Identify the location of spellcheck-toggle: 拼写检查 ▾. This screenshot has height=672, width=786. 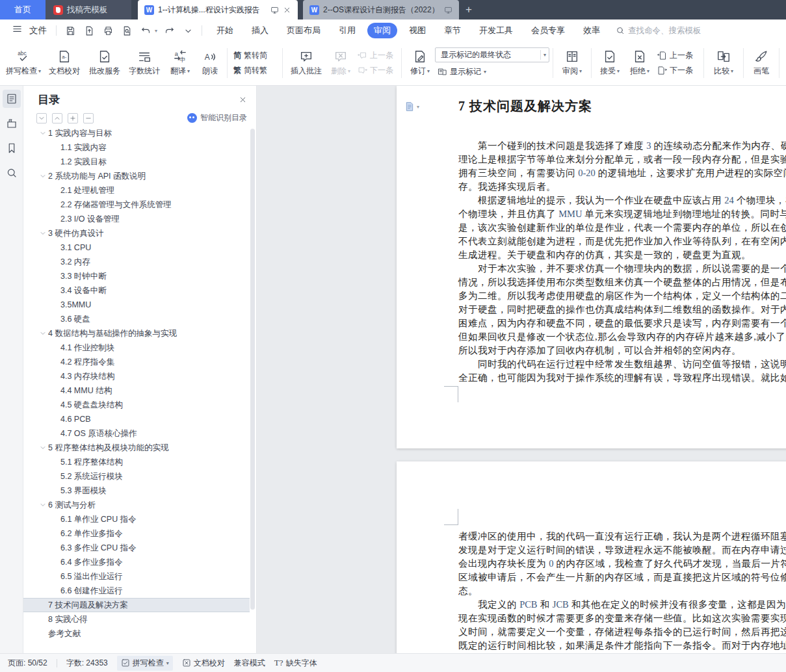
(145, 663).